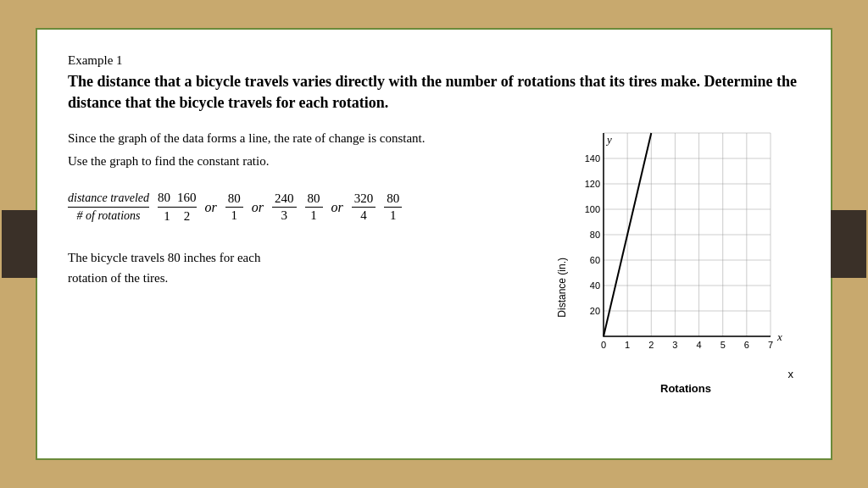  What do you see at coordinates (307, 268) in the screenshot?
I see `conclusion-text: The bicycle travels 80 inches for each r…` at bounding box center [307, 268].